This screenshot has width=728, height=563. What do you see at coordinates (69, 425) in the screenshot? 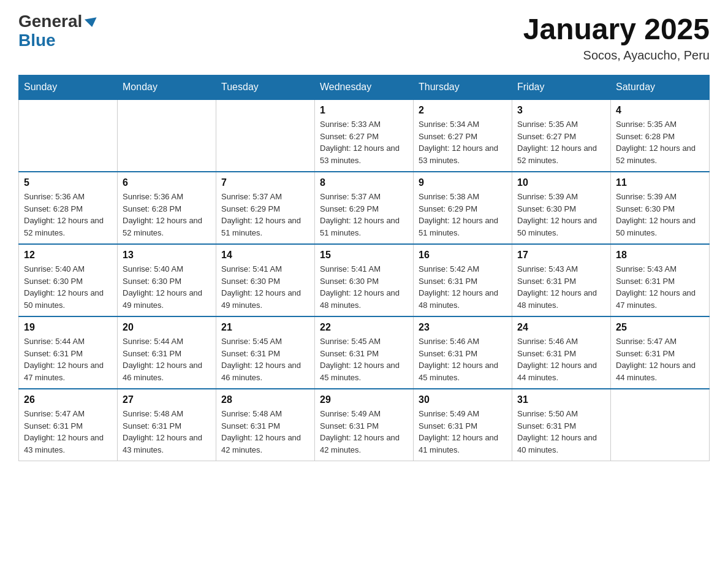
I see `calendar-cell: 26Sunrise: 5:47 AM Sunset: 6:31 PM Dayli…` at bounding box center [69, 425].